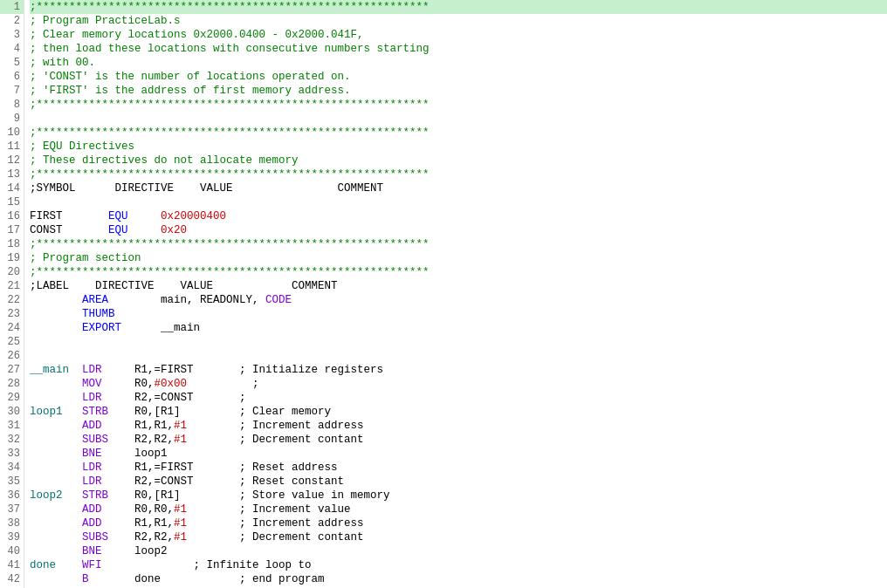 The width and height of the screenshot is (887, 588). Describe the element at coordinates (12, 454) in the screenshot. I see `line-number: 33` at that location.